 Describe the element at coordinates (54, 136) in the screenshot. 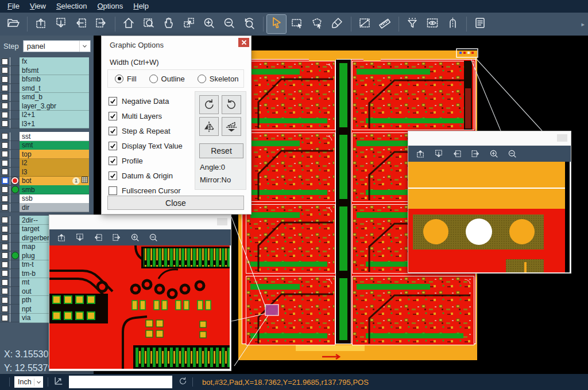

I see `layer-name-sst: sst` at that location.